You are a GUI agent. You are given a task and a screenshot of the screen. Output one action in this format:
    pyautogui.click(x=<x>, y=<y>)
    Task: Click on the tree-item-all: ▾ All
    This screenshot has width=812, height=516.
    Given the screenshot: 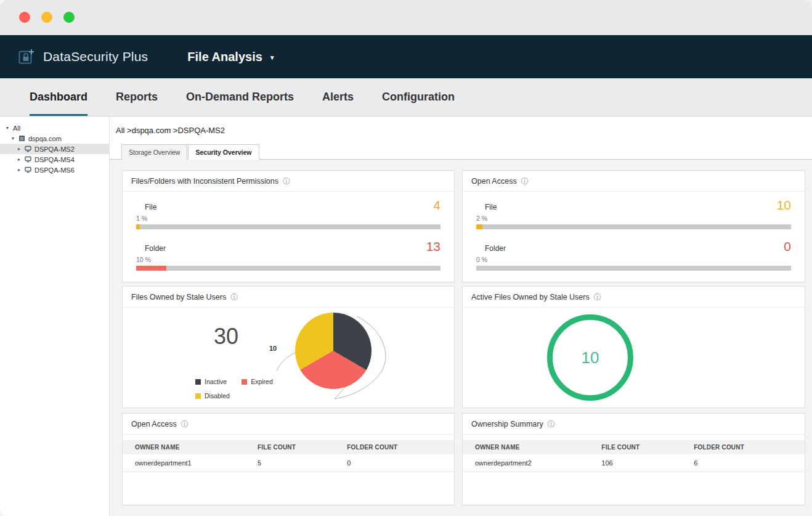 What is the action you would take?
    pyautogui.click(x=54, y=128)
    